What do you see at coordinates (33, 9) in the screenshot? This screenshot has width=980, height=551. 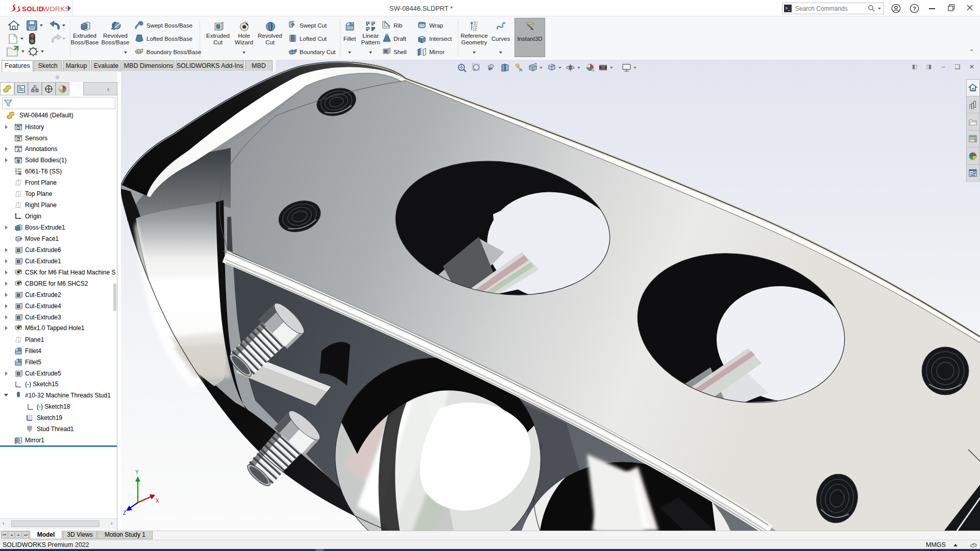 I see `svg-text: SOLID` at bounding box center [33, 9].